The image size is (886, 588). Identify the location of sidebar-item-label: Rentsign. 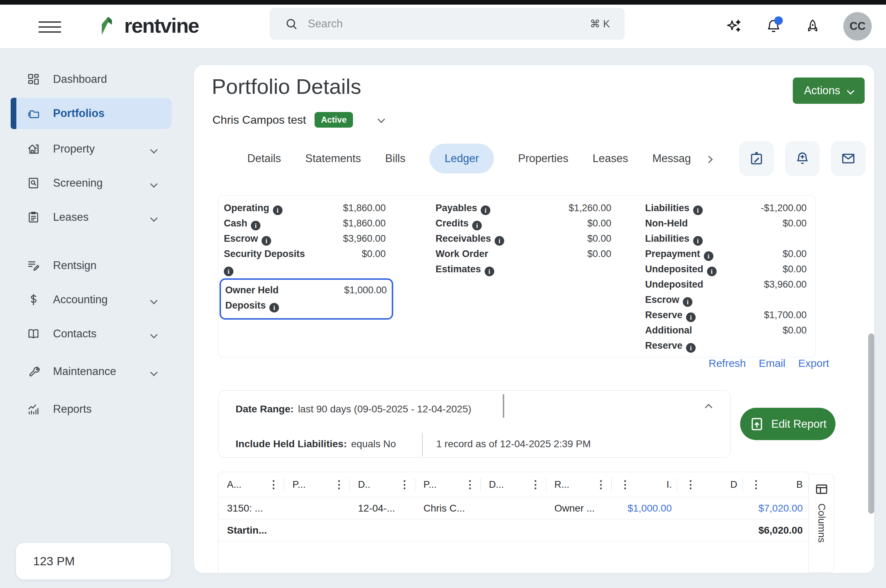
(75, 266).